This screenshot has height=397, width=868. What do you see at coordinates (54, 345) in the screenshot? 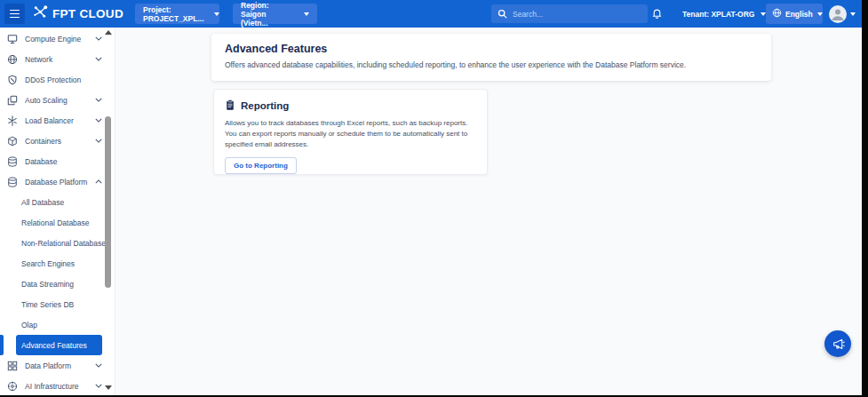
I see `sidebar-item-label: Advanced Features` at bounding box center [54, 345].